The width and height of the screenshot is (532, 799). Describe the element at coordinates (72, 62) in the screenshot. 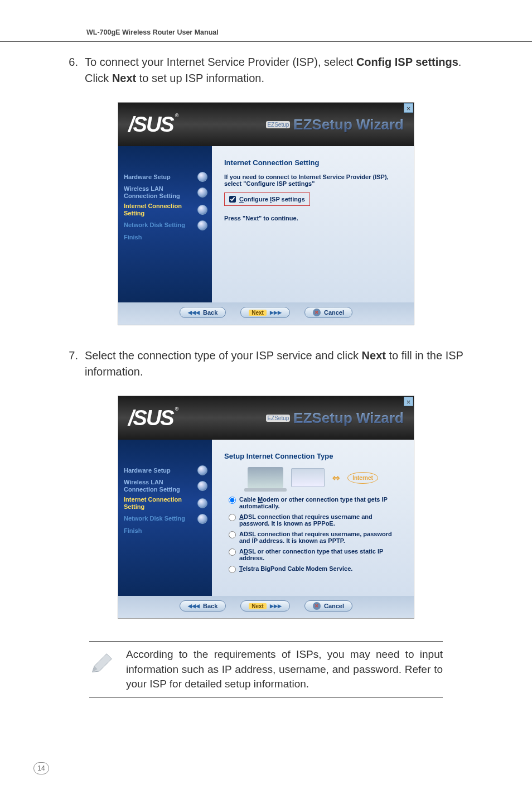

I see `step-6-number: 6.` at that location.